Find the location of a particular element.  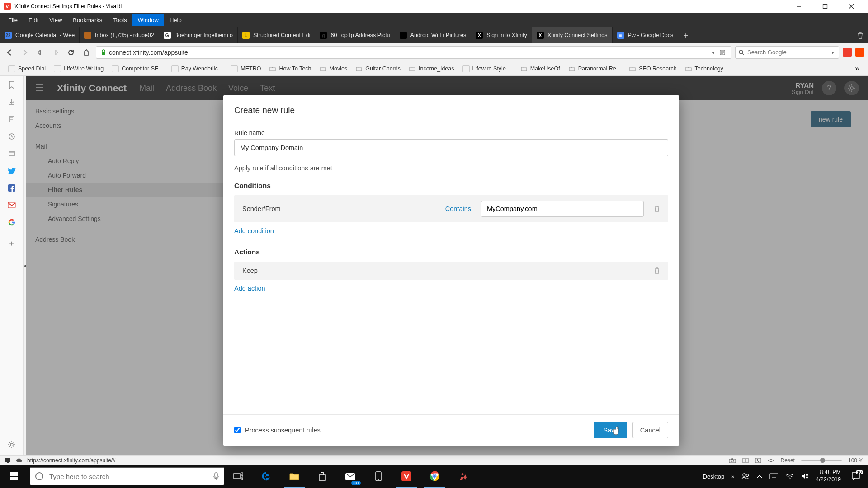

delete-condition-icon is located at coordinates (657, 209).